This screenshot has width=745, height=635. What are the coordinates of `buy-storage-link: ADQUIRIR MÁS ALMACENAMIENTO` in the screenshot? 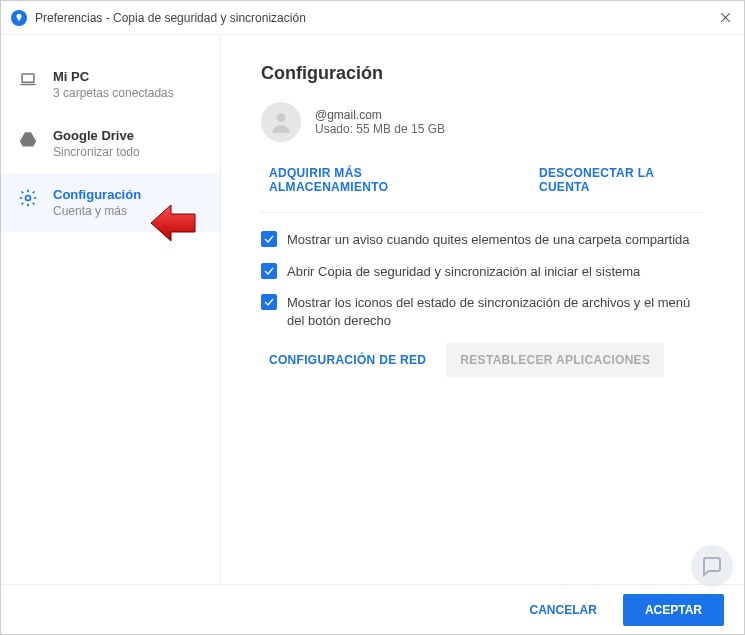 It's located at (374, 180).